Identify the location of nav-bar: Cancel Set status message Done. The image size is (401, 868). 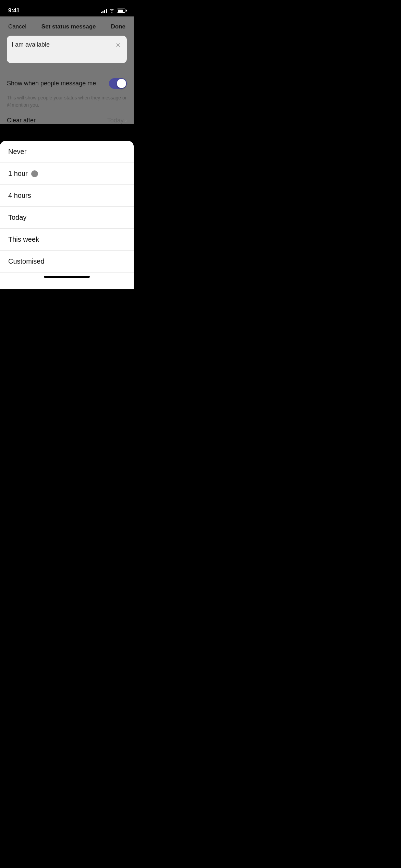
(67, 28).